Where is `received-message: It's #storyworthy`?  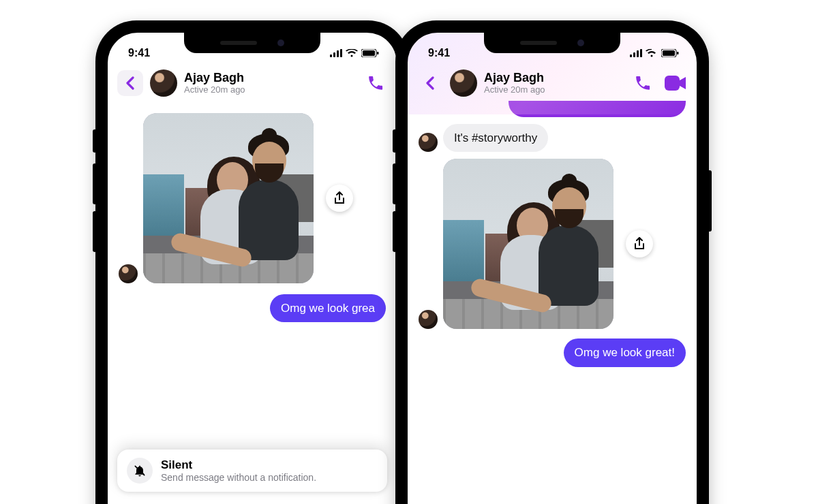 received-message: It's #storyworthy is located at coordinates (496, 138).